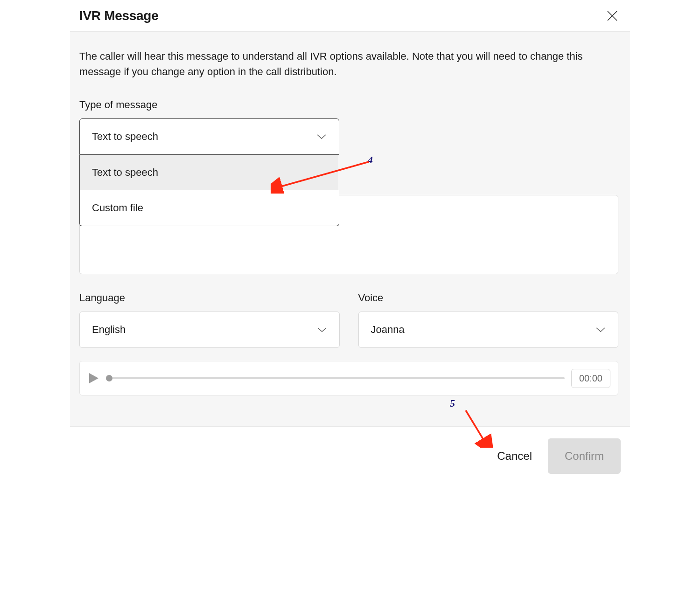  Describe the element at coordinates (612, 16) in the screenshot. I see `close-icon` at that location.